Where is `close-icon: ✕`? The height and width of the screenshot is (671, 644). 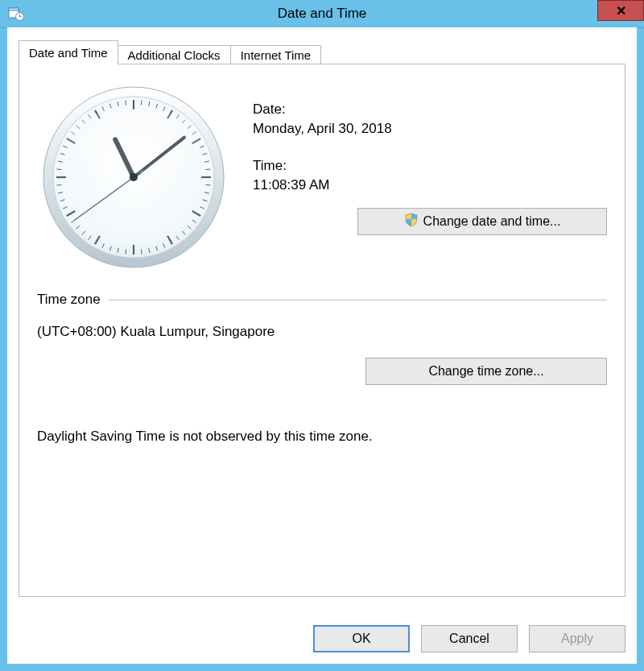 close-icon: ✕ is located at coordinates (621, 11).